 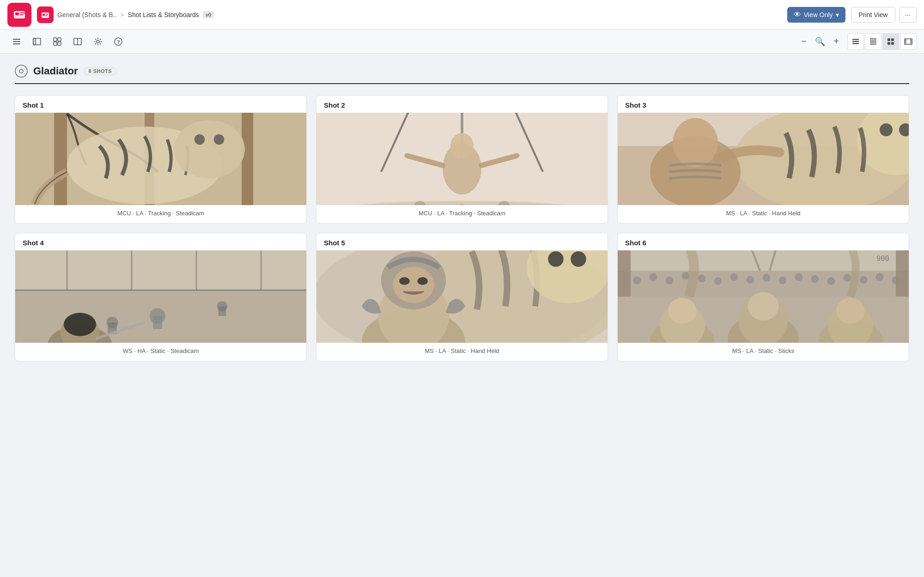 I want to click on view-only-button: 👁 View Only ▾, so click(x=816, y=15).